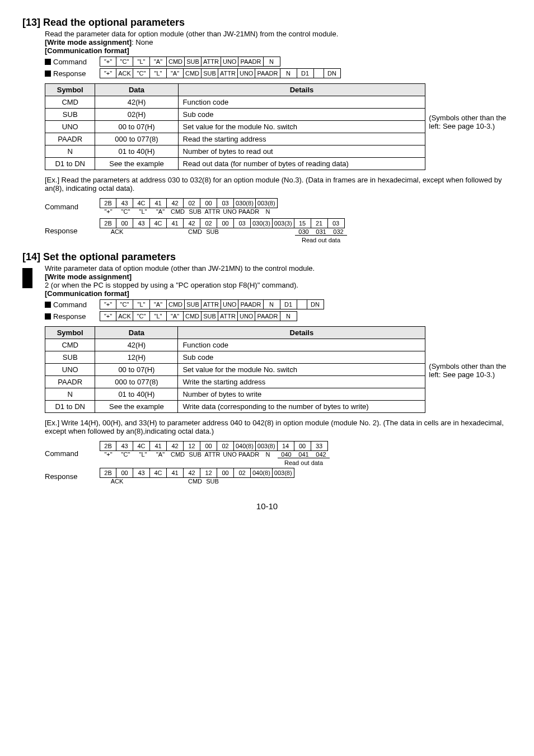 This screenshot has width=534, height=756. Describe the element at coordinates (137, 127) in the screenshot. I see `td: 00 to 07(H)` at that location.